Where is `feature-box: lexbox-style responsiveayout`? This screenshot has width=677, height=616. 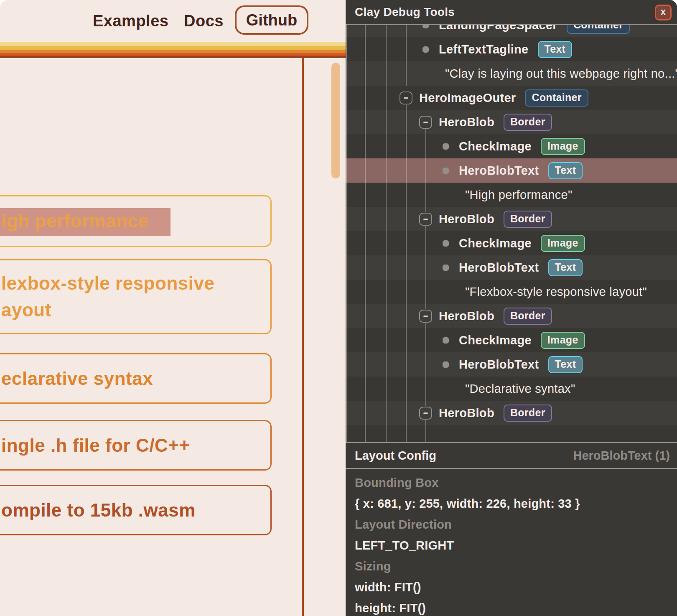 feature-box: lexbox-style responsiveayout is located at coordinates (136, 297).